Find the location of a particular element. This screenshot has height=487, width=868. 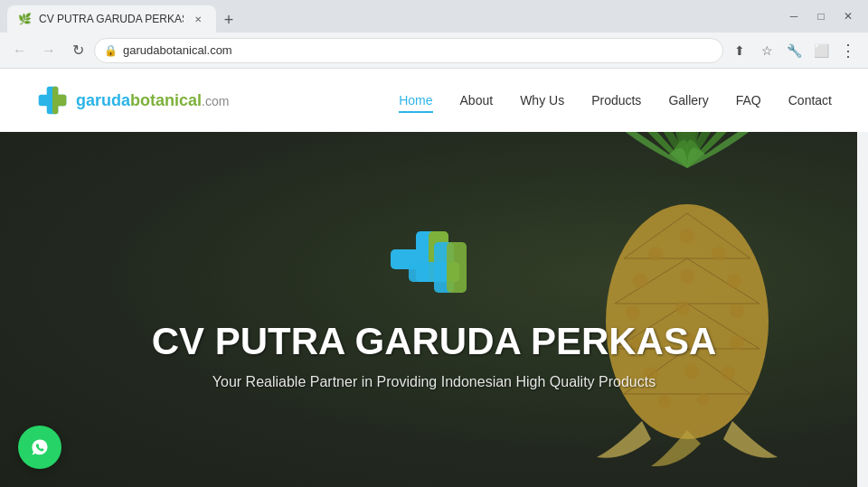

nav-gallery: Gallery is located at coordinates (688, 100).